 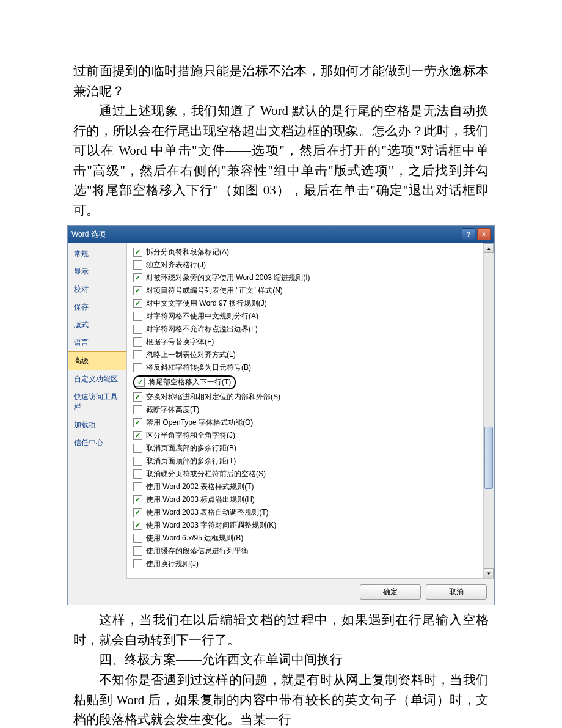 What do you see at coordinates (390, 592) in the screenshot?
I see `ok-button: 确定` at bounding box center [390, 592].